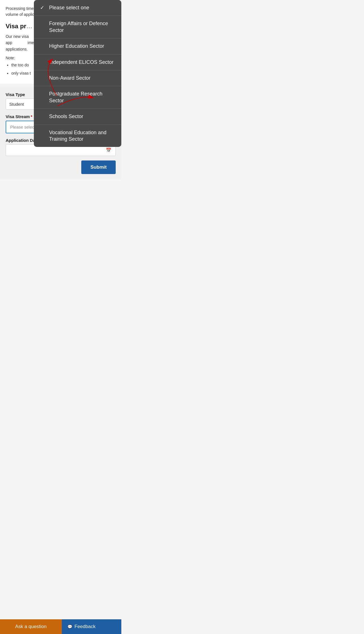  What do you see at coordinates (70, 627) in the screenshot?
I see `feedback-icon: 💬` at bounding box center [70, 627].